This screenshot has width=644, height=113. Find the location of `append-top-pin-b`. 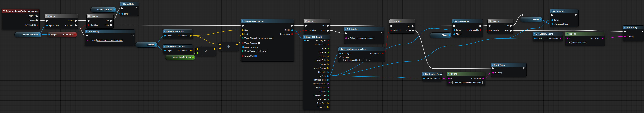

append-top-pin-b is located at coordinates (568, 42).